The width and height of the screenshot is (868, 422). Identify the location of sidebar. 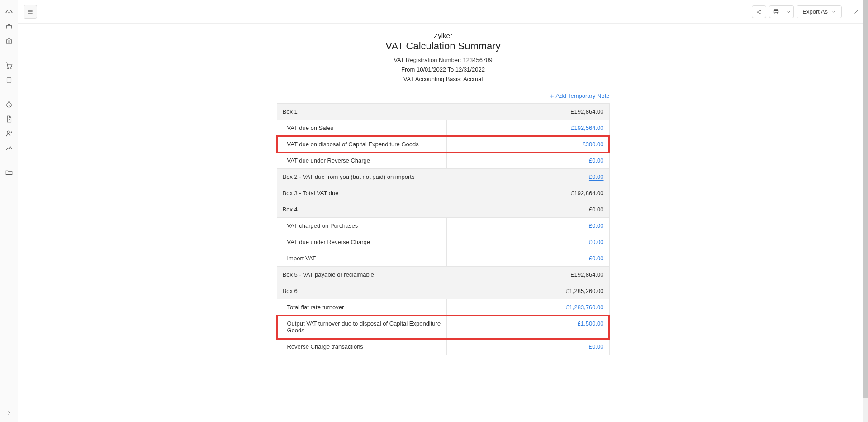
(9, 211).